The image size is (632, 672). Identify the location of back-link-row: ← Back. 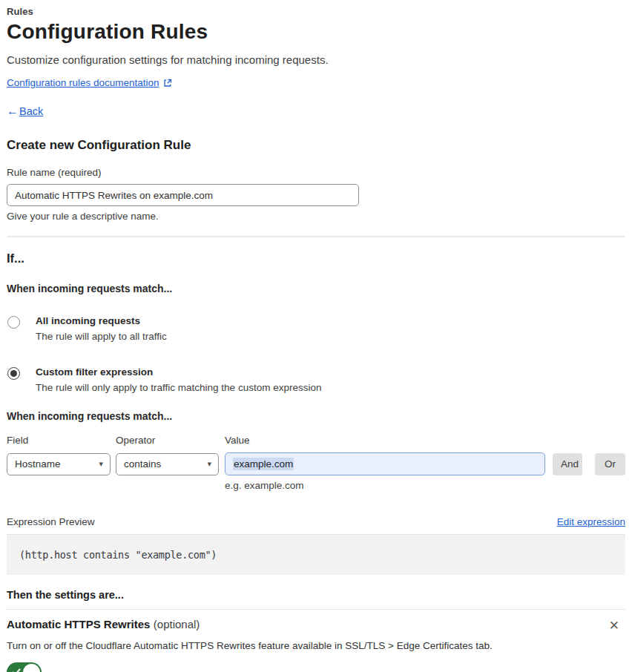
(316, 111).